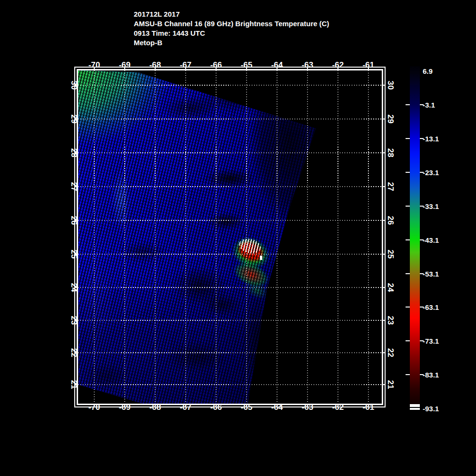 The width and height of the screenshot is (476, 476). What do you see at coordinates (155, 407) in the screenshot?
I see `lon-label-bottom: -68` at bounding box center [155, 407].